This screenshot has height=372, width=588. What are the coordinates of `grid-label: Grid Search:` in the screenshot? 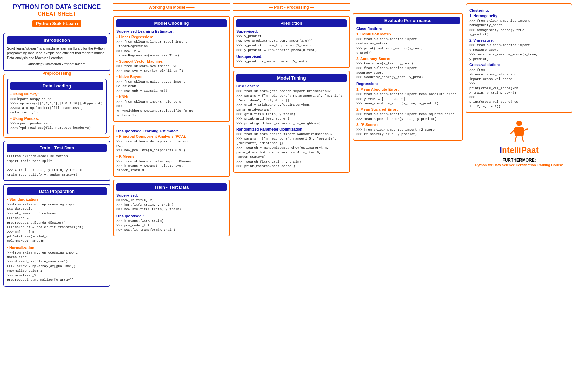 It's located at (291, 86).